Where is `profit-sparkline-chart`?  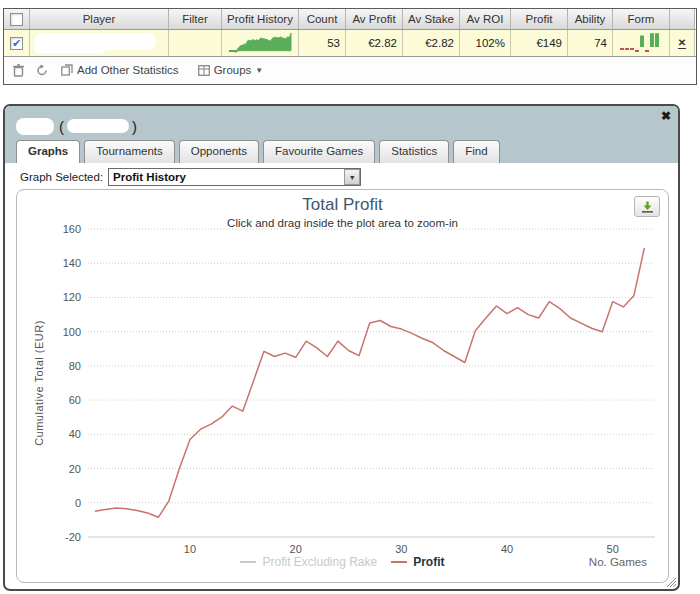
profit-sparkline-chart is located at coordinates (260, 43).